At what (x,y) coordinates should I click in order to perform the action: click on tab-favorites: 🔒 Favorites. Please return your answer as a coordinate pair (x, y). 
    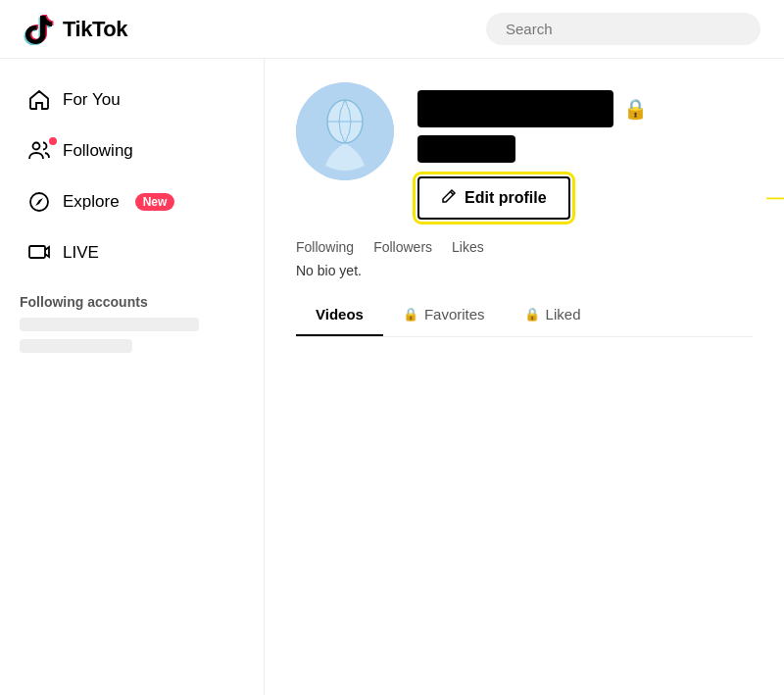
    Looking at the image, I should click on (444, 316).